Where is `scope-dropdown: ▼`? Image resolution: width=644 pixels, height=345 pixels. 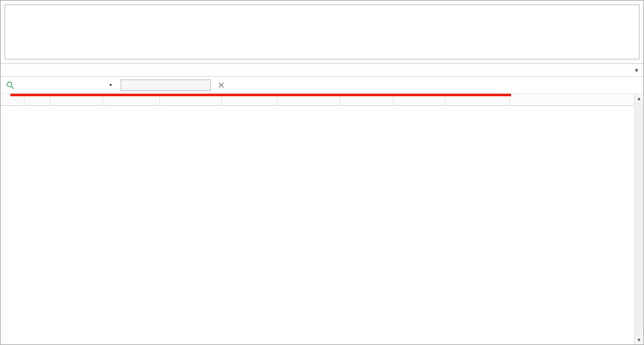
scope-dropdown: ▼ is located at coordinates (70, 85).